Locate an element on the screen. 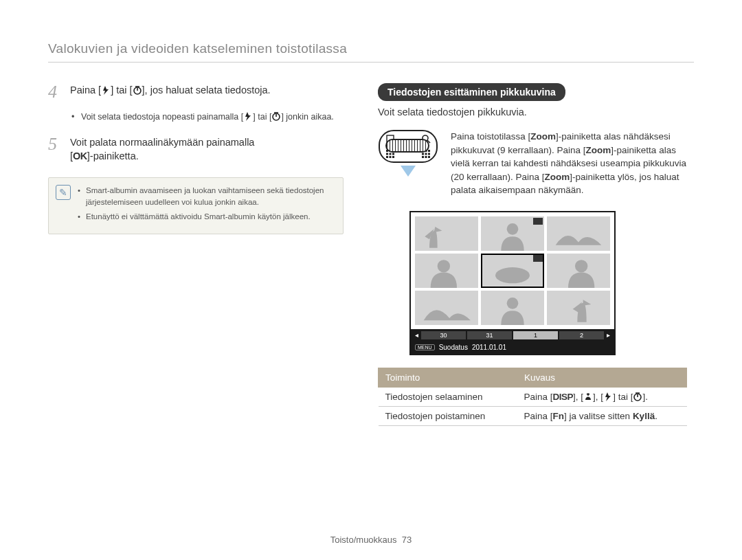  zoom-illustration is located at coordinates (408, 164).